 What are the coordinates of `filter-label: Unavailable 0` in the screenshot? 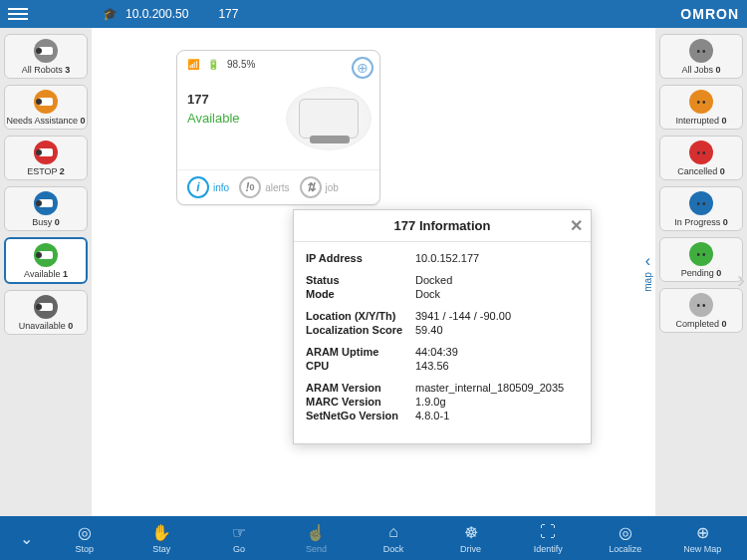 It's located at (46, 326).